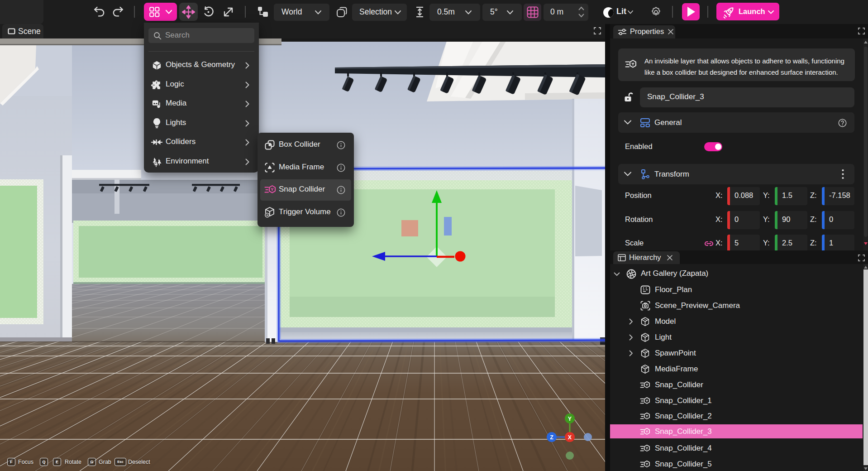  What do you see at coordinates (552, 437) in the screenshot?
I see `svg-text: Z` at bounding box center [552, 437].